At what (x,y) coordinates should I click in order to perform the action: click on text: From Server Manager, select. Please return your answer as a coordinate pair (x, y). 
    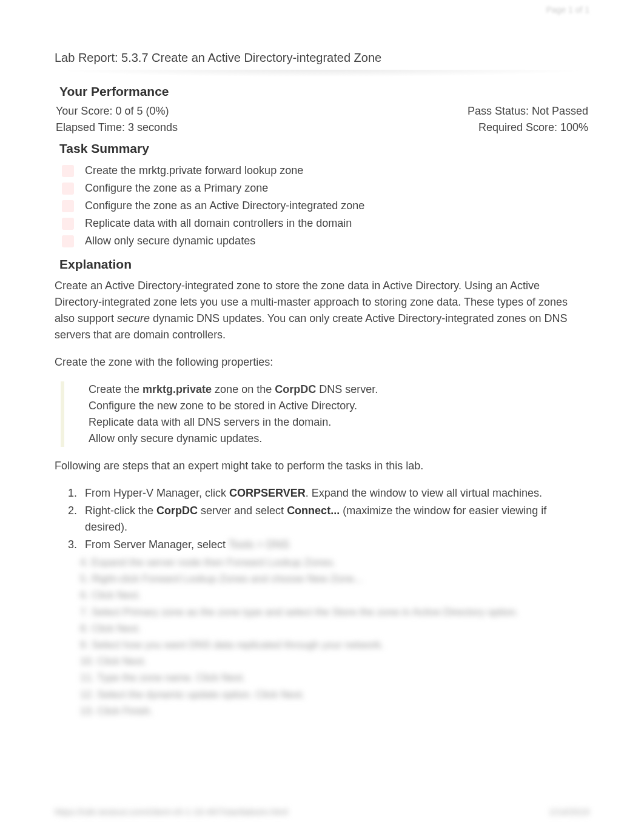
    Looking at the image, I should click on (156, 545).